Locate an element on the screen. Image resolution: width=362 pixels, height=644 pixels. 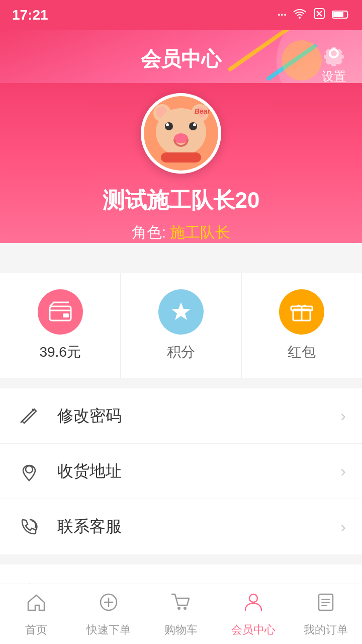
stat-points: 积分 is located at coordinates (181, 326).